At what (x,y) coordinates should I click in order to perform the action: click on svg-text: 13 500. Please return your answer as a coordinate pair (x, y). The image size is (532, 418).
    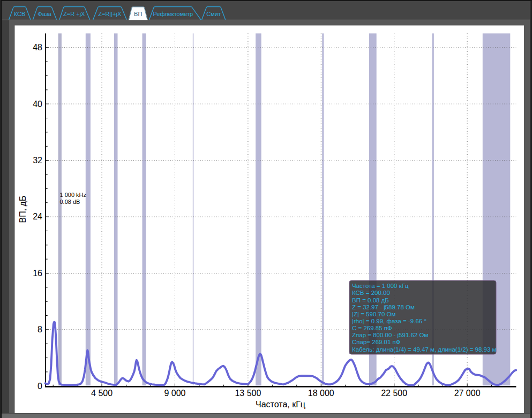
    Looking at the image, I should click on (248, 393).